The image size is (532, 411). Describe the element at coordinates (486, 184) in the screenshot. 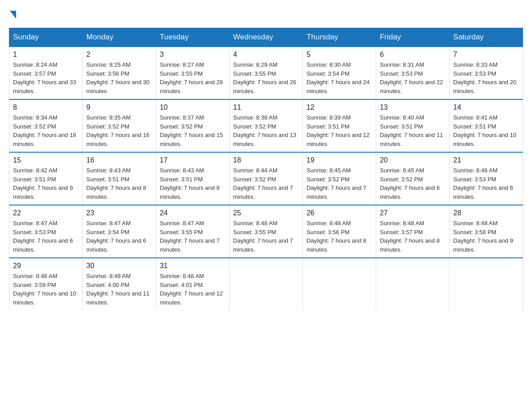

I see `day-info: Sunrise: 8:46 AM Sunset: 3:53 PM Dayligh…` at that location.